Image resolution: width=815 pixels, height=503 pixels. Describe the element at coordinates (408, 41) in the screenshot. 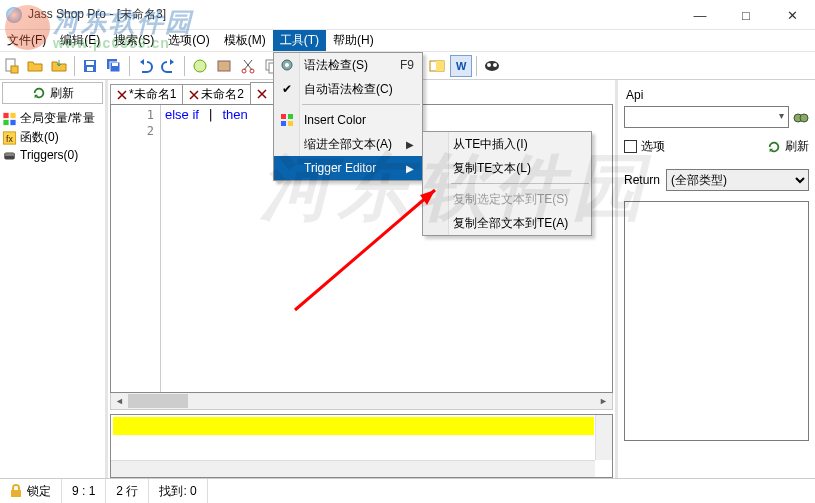

I see `menubar: 文件(F) 编辑(E) 搜索(S) 选项(O) 模板(M) 工具(T) 帮助(H…` at that location.